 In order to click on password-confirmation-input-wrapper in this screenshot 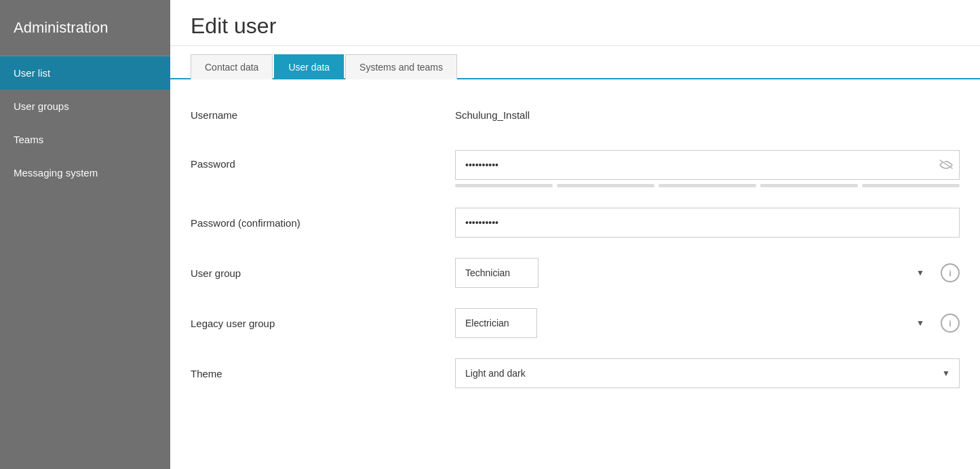, I will do `click(707, 223)`.